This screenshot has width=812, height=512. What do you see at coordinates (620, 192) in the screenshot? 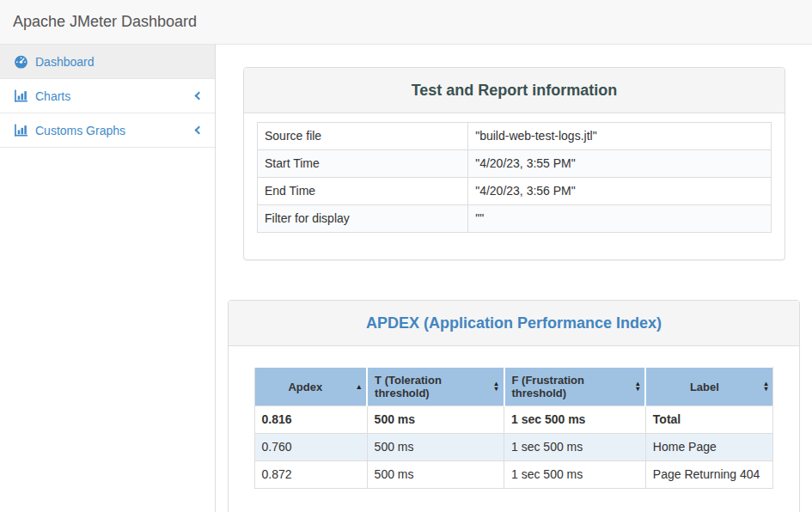
I see `info-row-value: "4/20/23, 3:56 PM"` at bounding box center [620, 192].